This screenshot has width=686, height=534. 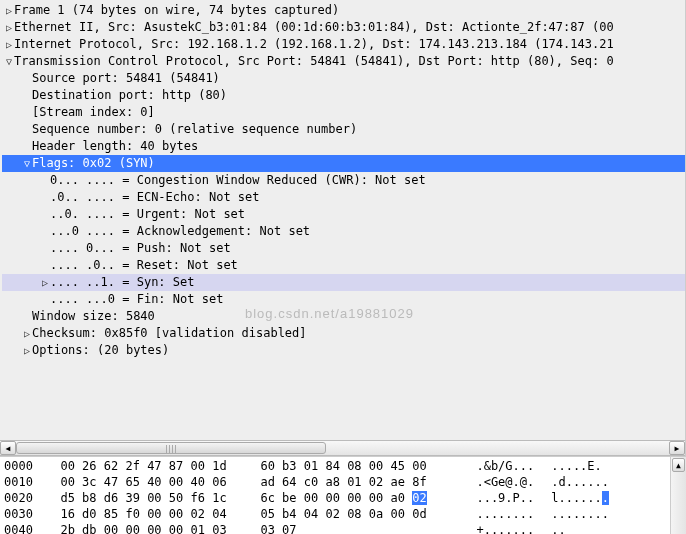 What do you see at coordinates (180, 232) in the screenshot?
I see `ack-label: ...0 .... = Acknowledgement: Not set` at bounding box center [180, 232].